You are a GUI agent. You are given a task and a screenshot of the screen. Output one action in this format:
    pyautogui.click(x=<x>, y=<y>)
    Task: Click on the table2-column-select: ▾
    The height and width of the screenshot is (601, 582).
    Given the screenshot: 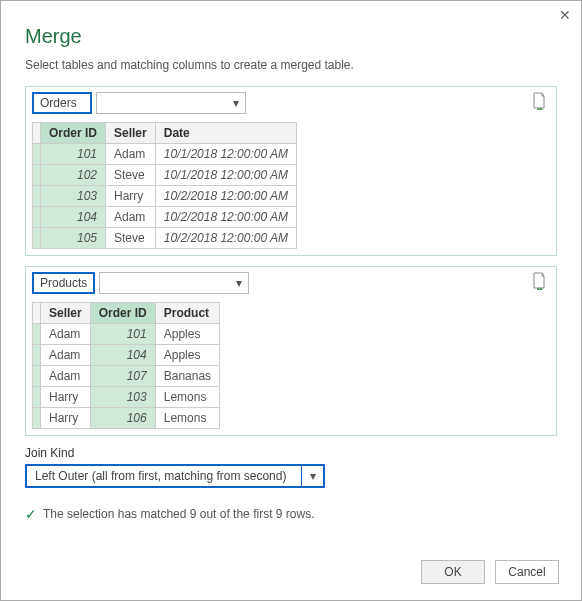 What is the action you would take?
    pyautogui.click(x=174, y=283)
    